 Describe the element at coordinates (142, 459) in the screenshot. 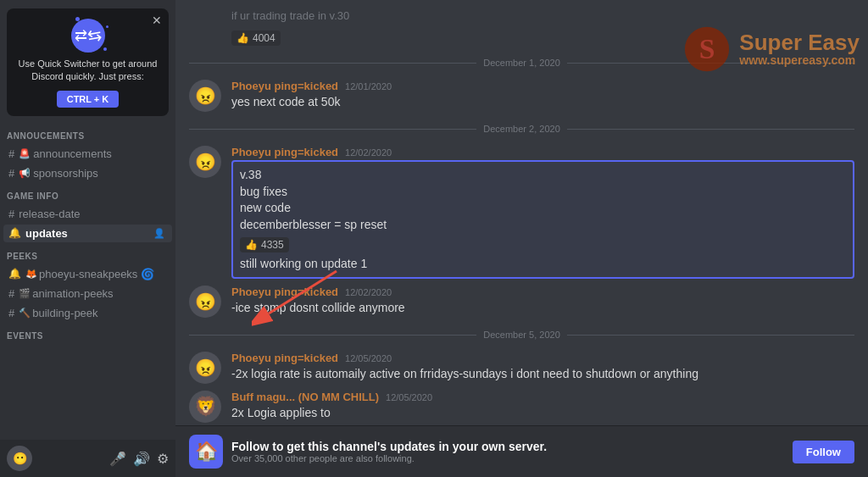

I see `headset-icon: 🔊` at that location.